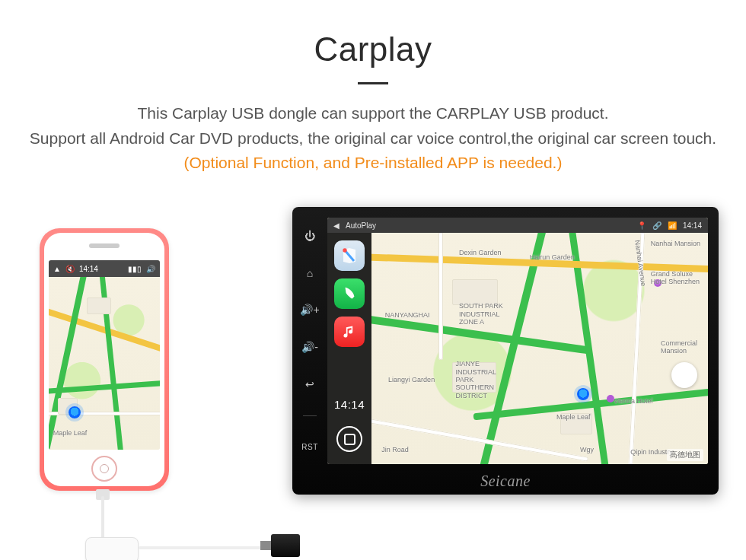 The width and height of the screenshot is (746, 560). Describe the element at coordinates (684, 375) in the screenshot. I see `compass-button` at that location.